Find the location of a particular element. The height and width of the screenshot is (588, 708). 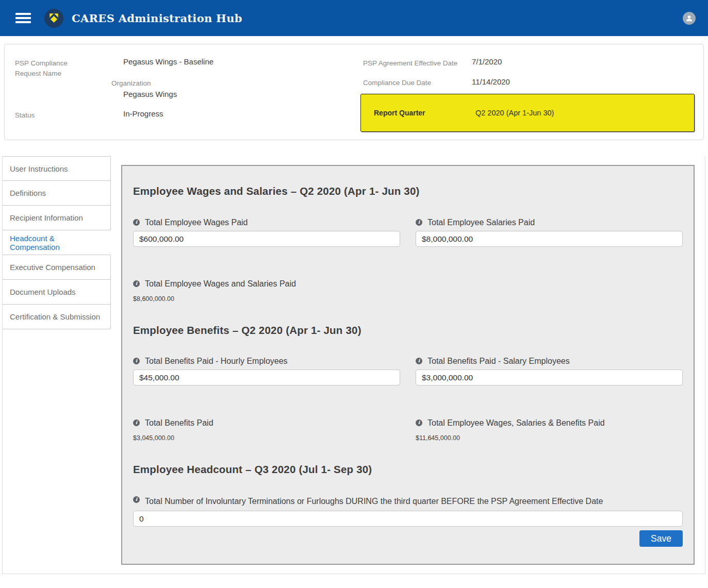

tab-headcount-compensation: Headcount & Compensation is located at coordinates (57, 243).